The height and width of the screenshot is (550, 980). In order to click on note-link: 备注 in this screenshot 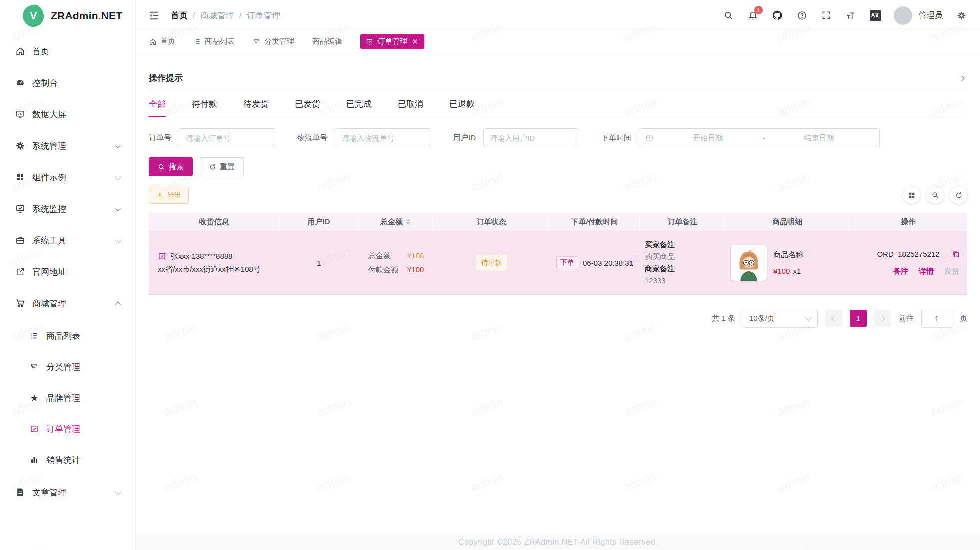, I will do `click(901, 272)`.